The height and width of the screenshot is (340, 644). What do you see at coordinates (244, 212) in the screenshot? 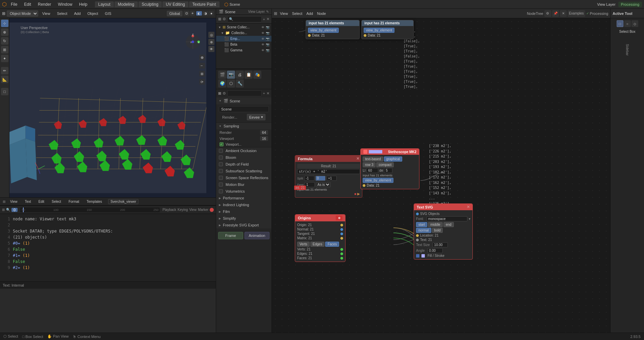
I see `film-header: ▶ Film` at bounding box center [244, 212].